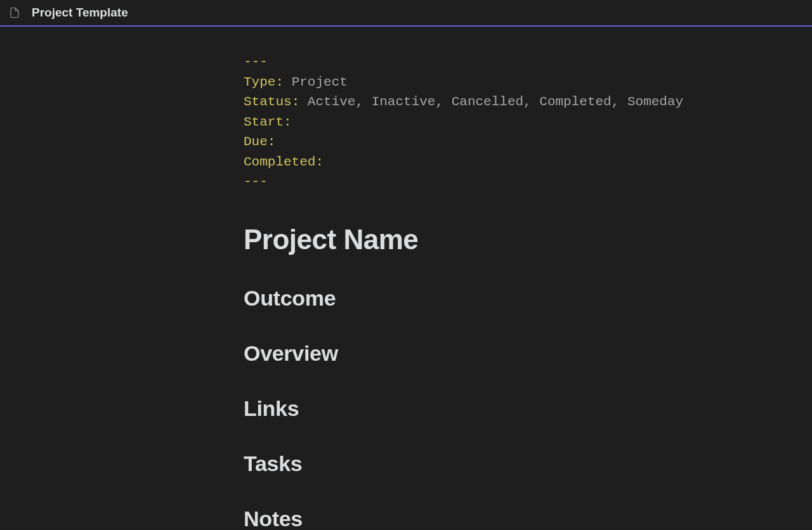 The width and height of the screenshot is (812, 530). Describe the element at coordinates (471, 464) in the screenshot. I see `heading-tasks: Tasks` at that location.